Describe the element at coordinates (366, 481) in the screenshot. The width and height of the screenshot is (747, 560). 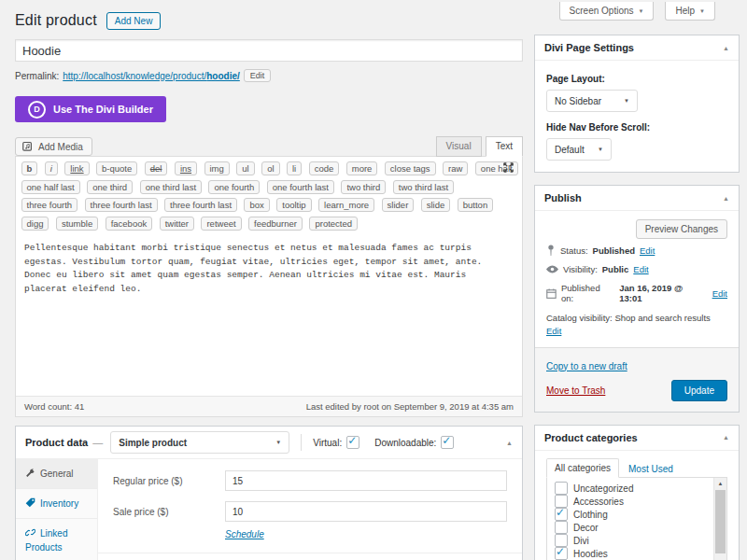
I see `regular-price-input` at that location.